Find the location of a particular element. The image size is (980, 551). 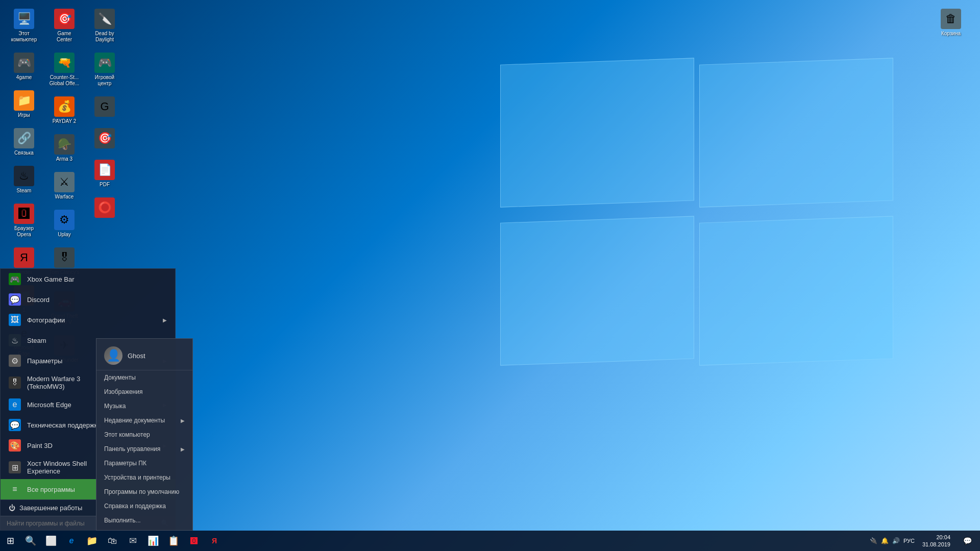

taskbar-onenote-icon: 📋 is located at coordinates (174, 541).